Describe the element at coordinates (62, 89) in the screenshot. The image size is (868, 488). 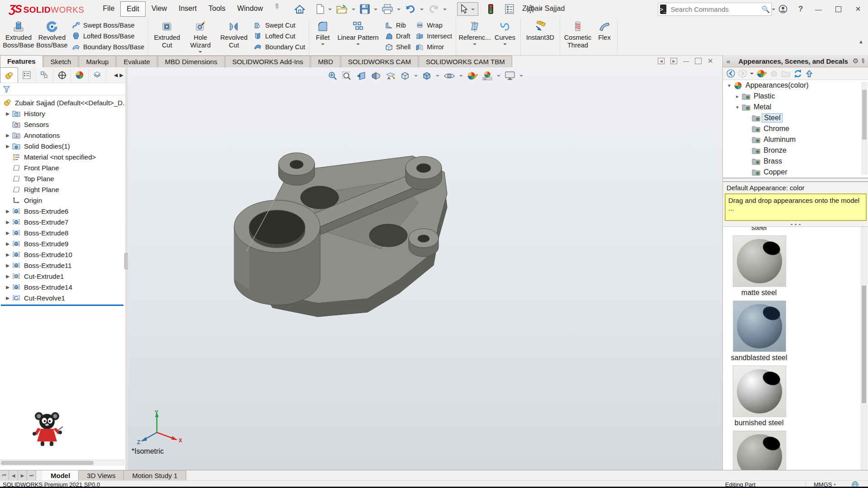
I see `tree-filter-row` at that location.